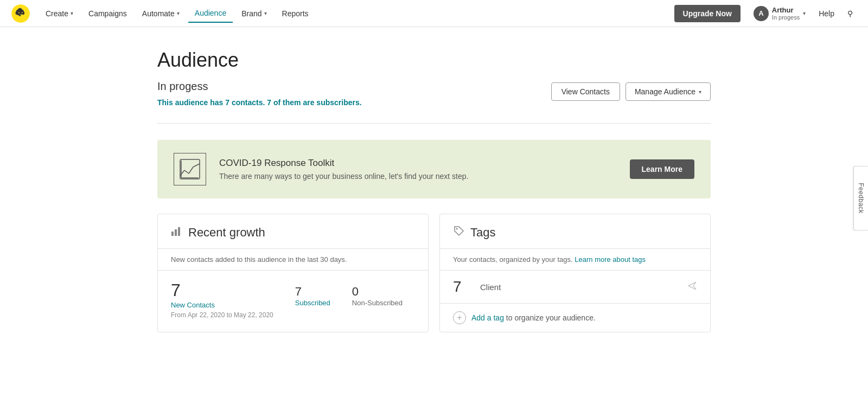 This screenshot has height=398, width=868. Describe the element at coordinates (222, 315) in the screenshot. I see `growth-date-range: From Apr 22, 2020 to May 22, 2020` at that location.